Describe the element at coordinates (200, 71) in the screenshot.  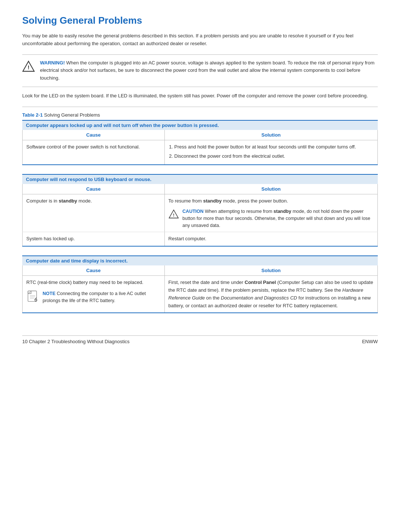
I see `warning-box: ! WARNING! When the computer is plugged …` at that location.